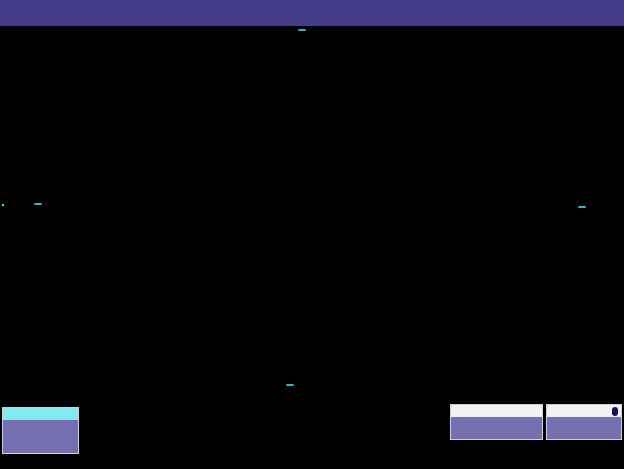  What do you see at coordinates (290, 385) in the screenshot?
I see `cursor-bottom-voltage` at bounding box center [290, 385].